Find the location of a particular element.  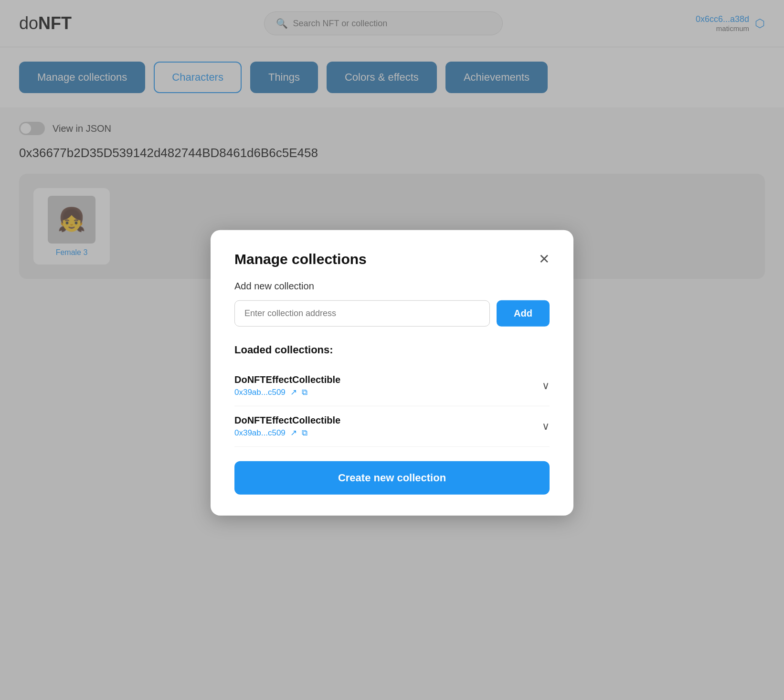

collection-item-1: DoNFTEffectCollectible 0x39ab...c509 ↗ ⧉… is located at coordinates (392, 386).